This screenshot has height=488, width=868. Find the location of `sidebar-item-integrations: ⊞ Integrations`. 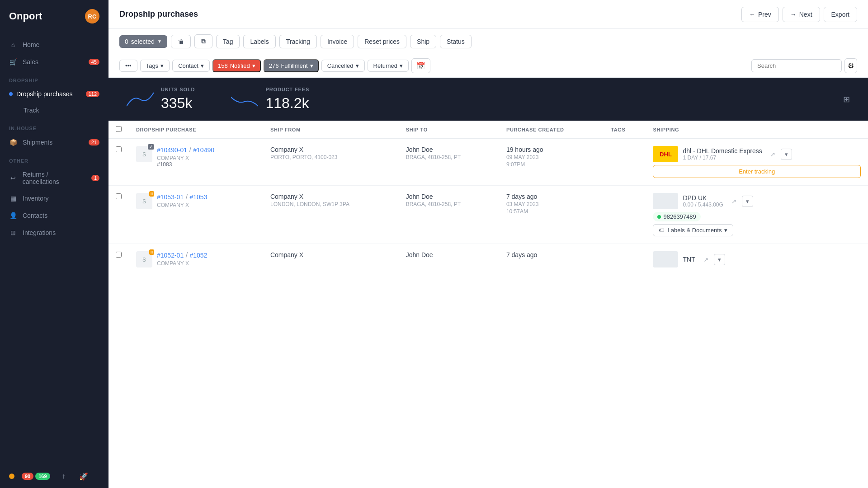

sidebar-item-integrations: ⊞ Integrations is located at coordinates (54, 233).